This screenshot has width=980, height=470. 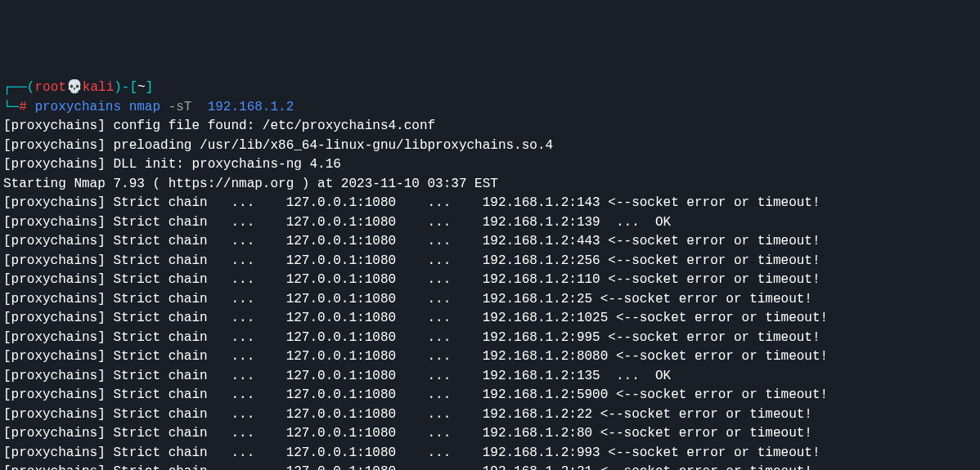 What do you see at coordinates (490, 165) in the screenshot?
I see `output-line: [proxychains] DLL init: proxychains-ng 4…` at bounding box center [490, 165].